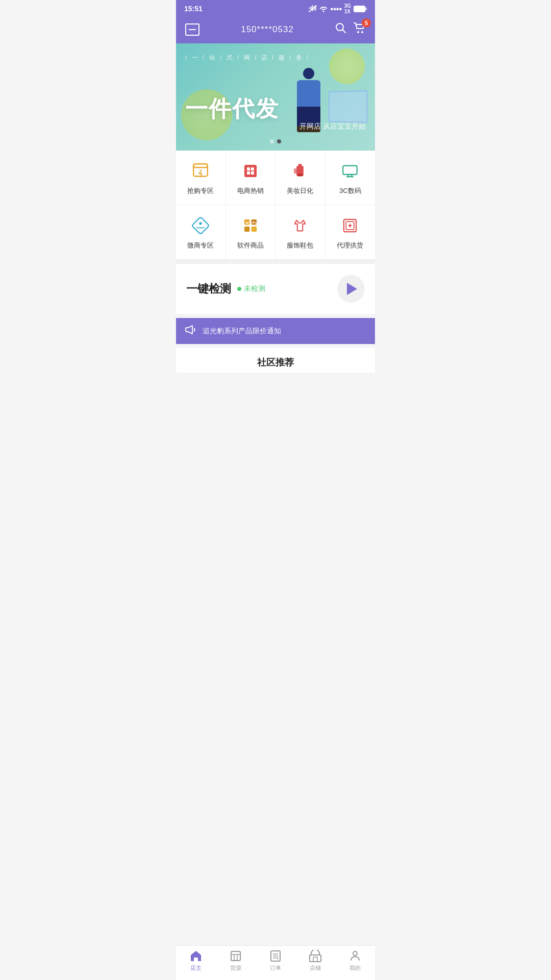 This screenshot has width=551, height=980. I want to click on battery-icon, so click(360, 9).